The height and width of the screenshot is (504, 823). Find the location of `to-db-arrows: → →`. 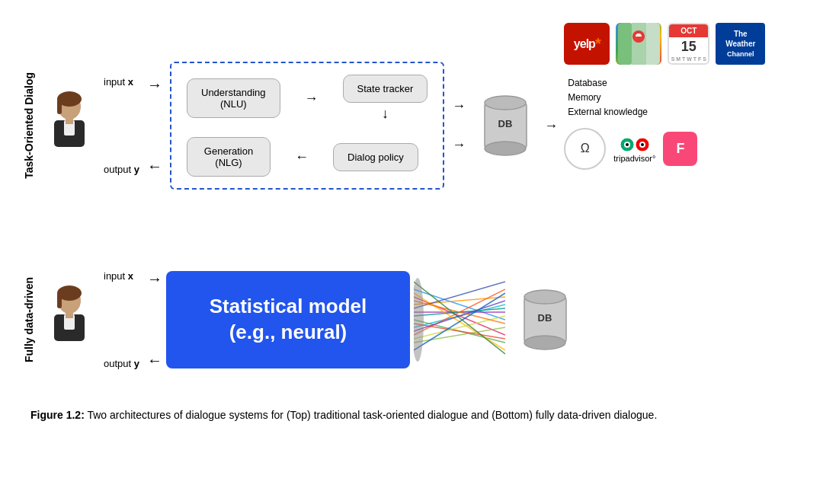

to-db-arrows: → → is located at coordinates (459, 126).